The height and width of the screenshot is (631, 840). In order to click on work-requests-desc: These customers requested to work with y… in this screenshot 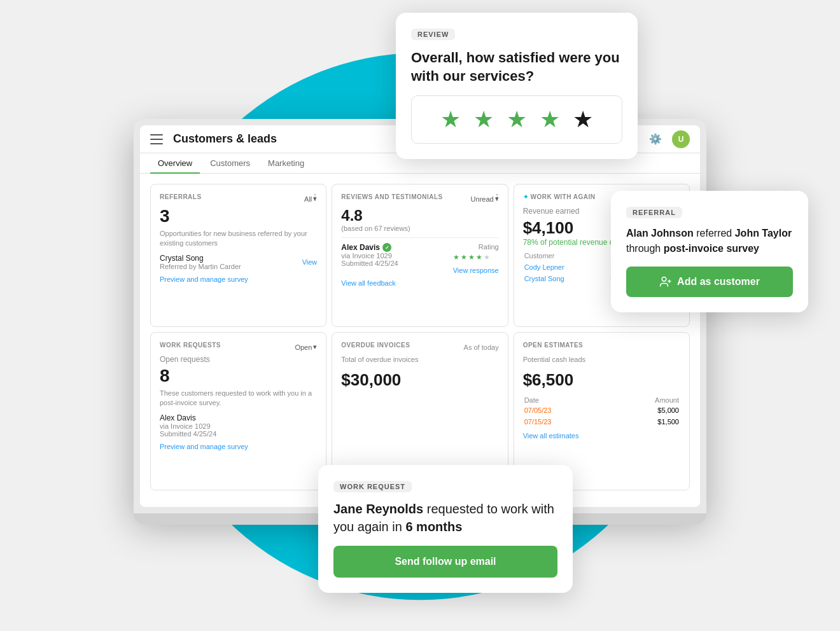, I will do `click(238, 398)`.